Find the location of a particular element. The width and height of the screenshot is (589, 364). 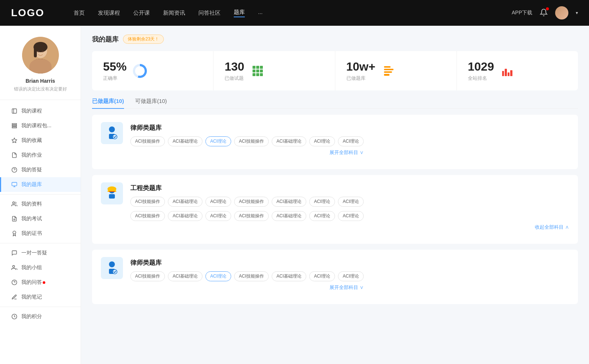

tag-1-0: ACI技能操作 is located at coordinates (148, 141).